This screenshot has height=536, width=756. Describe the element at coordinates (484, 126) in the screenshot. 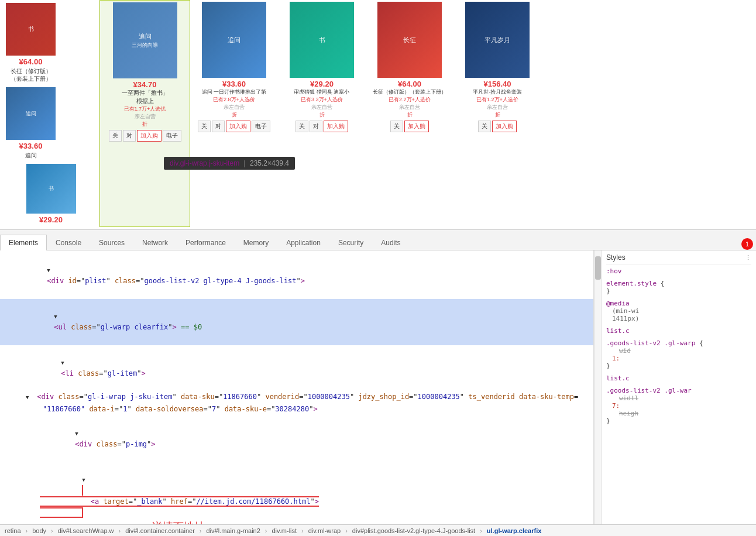

I see `collect-btn-5: 关` at that location.